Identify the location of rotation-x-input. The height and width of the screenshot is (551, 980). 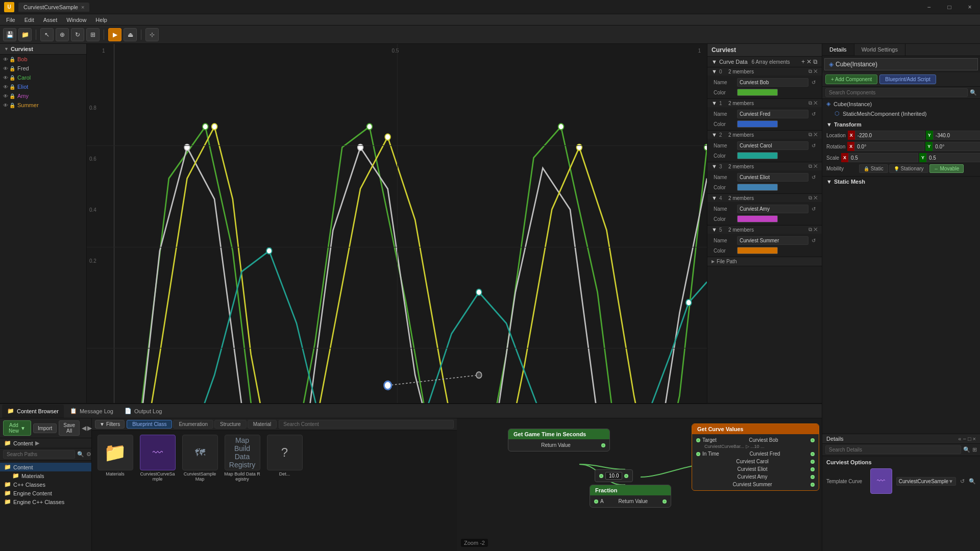
(889, 146).